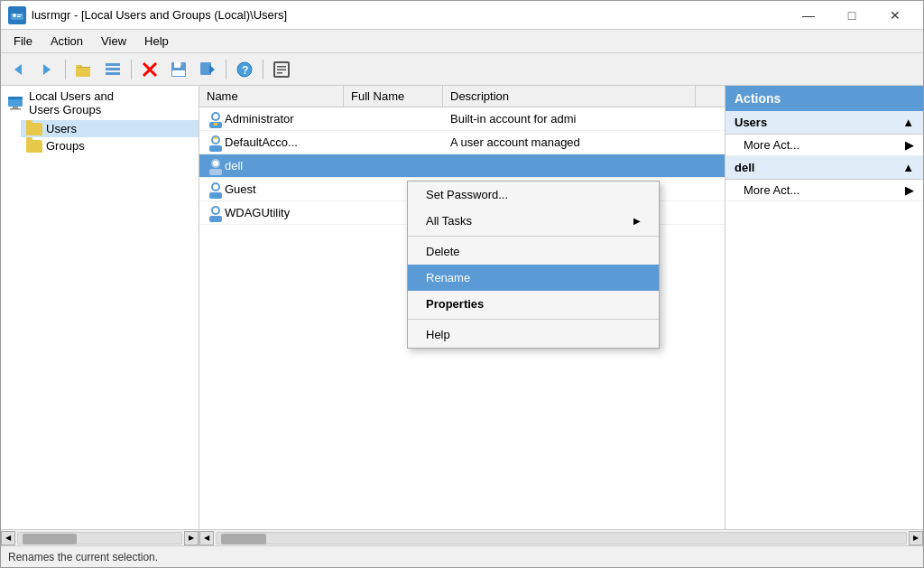  What do you see at coordinates (825, 191) in the screenshot?
I see `actions-item-moreact-dell: More Act... ▶` at bounding box center [825, 191].